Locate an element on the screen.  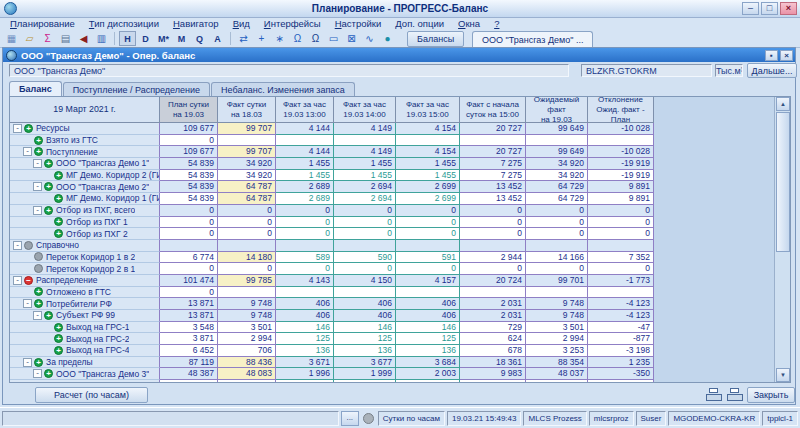
value-cell: 3 548 is located at coordinates (189, 328).